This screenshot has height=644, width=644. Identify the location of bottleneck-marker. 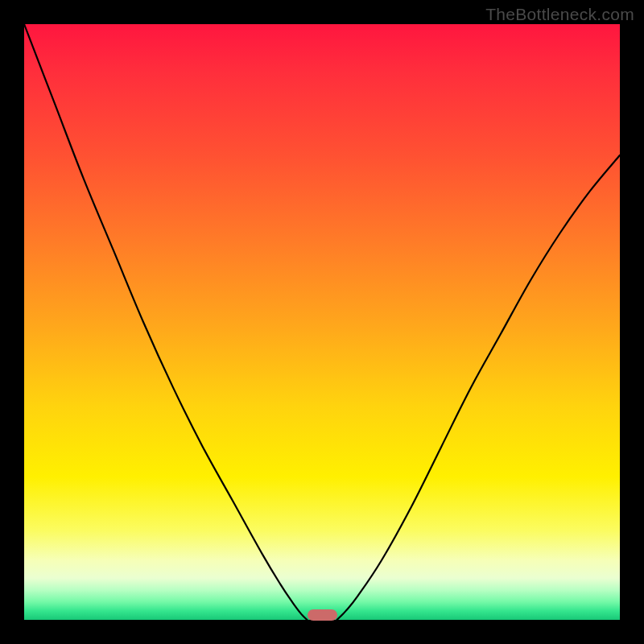
(322, 615).